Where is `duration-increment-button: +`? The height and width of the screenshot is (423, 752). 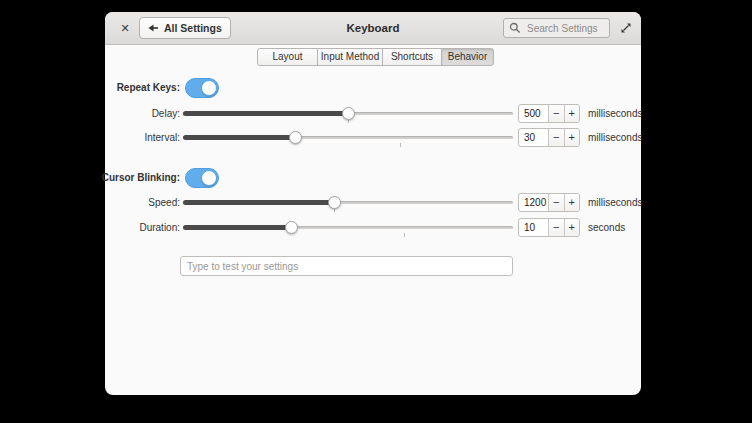 duration-increment-button: + is located at coordinates (572, 228).